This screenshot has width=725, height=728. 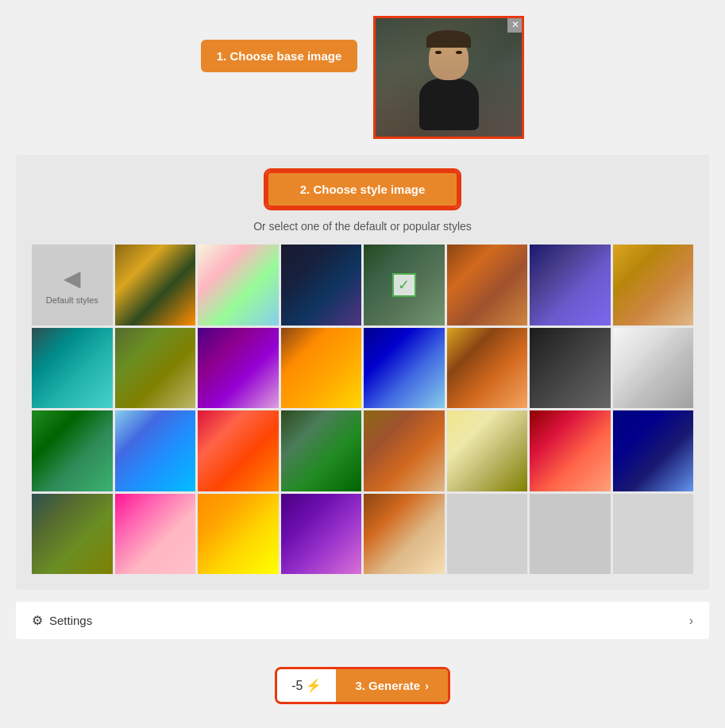 I want to click on selected-overlay-4: ✓, so click(x=404, y=285).